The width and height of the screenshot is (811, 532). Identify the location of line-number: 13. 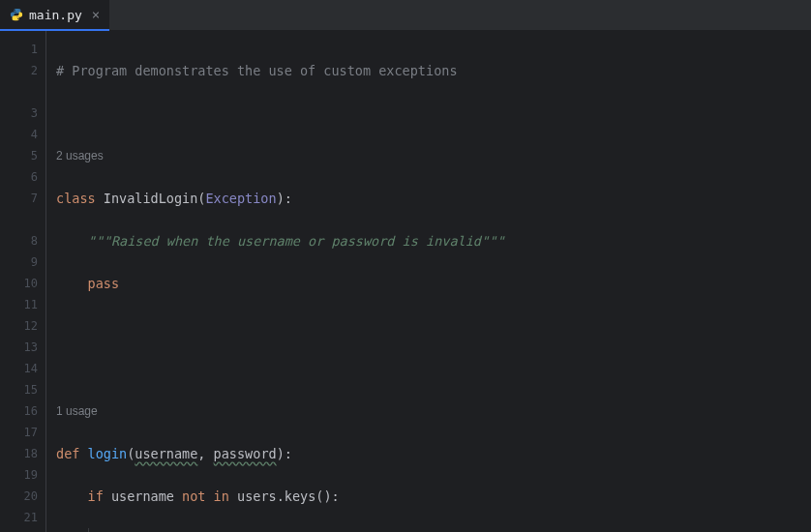
(19, 347).